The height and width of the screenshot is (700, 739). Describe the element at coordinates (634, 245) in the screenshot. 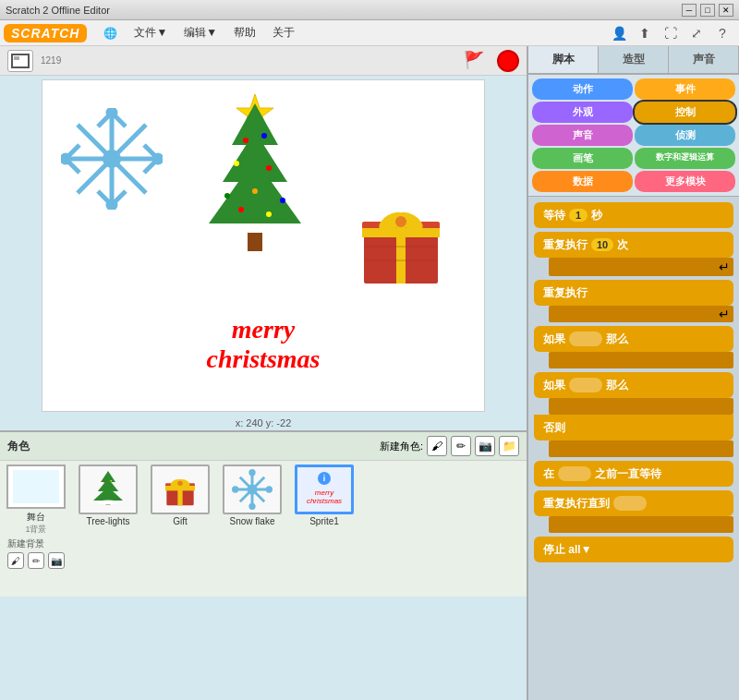

I see `block-repeat: 重复执行 10 次` at that location.